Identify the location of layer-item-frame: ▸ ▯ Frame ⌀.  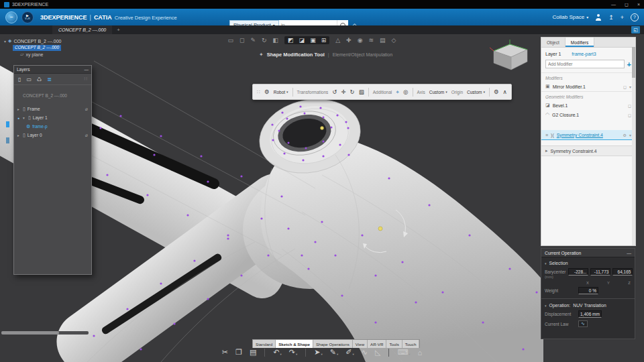
(52, 109).